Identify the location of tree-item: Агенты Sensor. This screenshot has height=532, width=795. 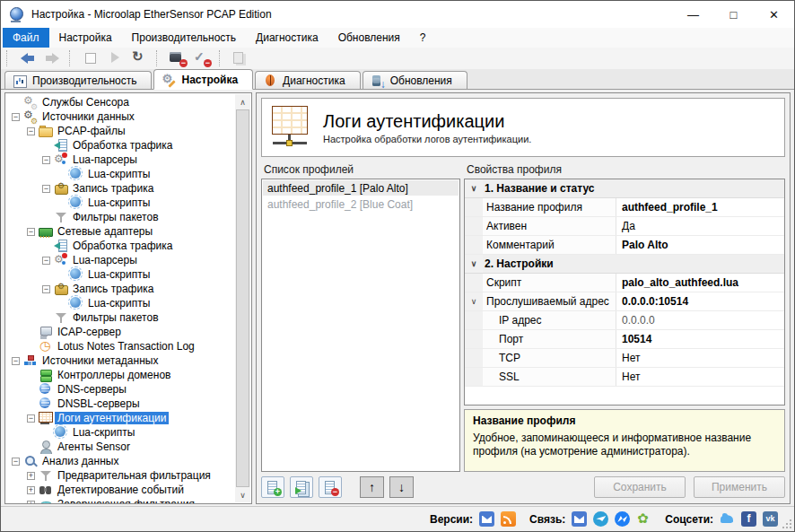
(120, 447).